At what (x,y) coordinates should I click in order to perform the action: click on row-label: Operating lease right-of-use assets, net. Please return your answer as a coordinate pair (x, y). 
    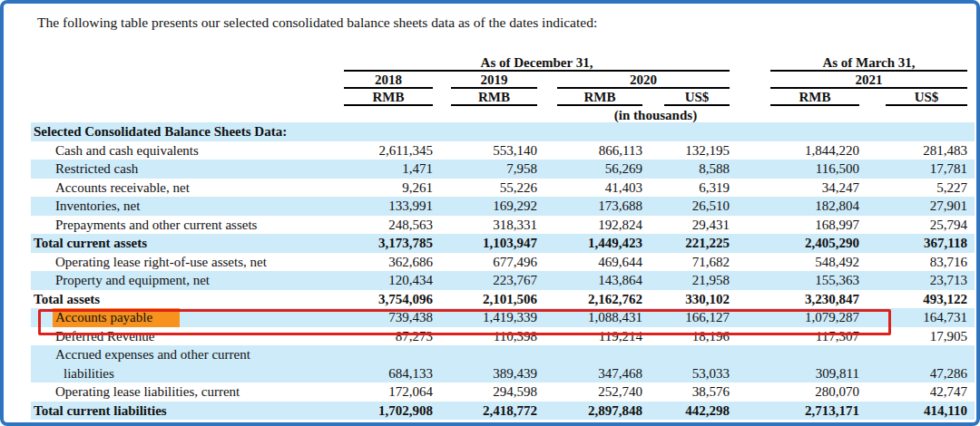
    Looking at the image, I should click on (187, 263).